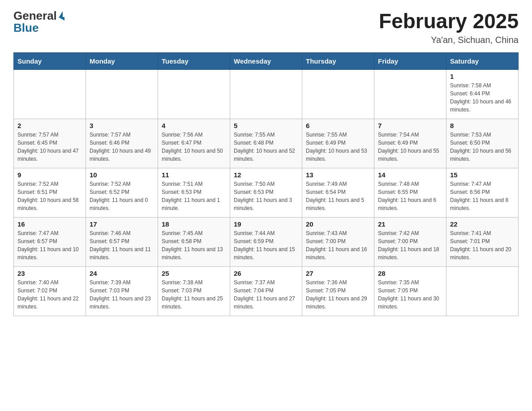 This screenshot has height=411, width=532. I want to click on day-number: 27, so click(338, 273).